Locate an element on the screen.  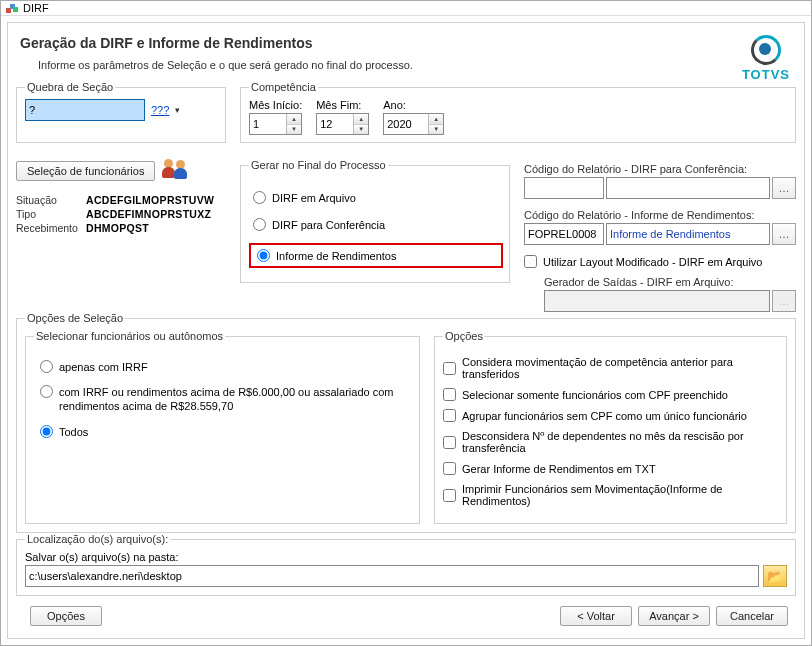
mes-fim-input is located at coordinates (335, 124).